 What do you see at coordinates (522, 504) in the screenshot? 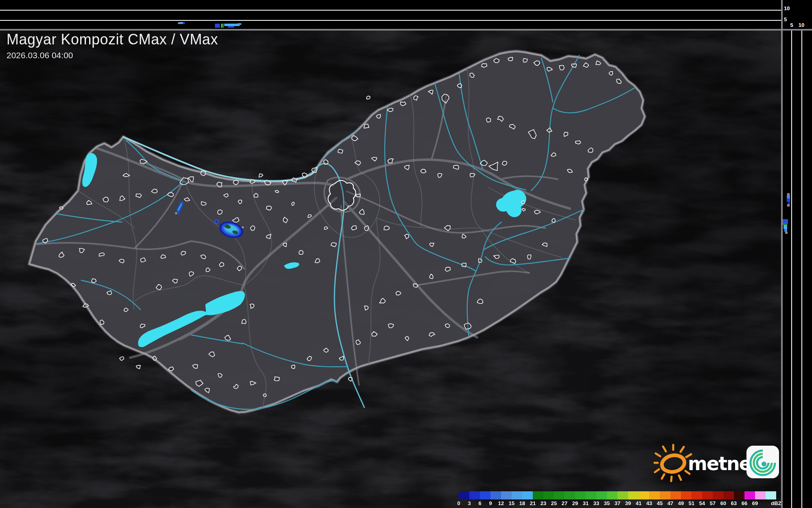
I see `scale-tick-label: 18` at bounding box center [522, 504].